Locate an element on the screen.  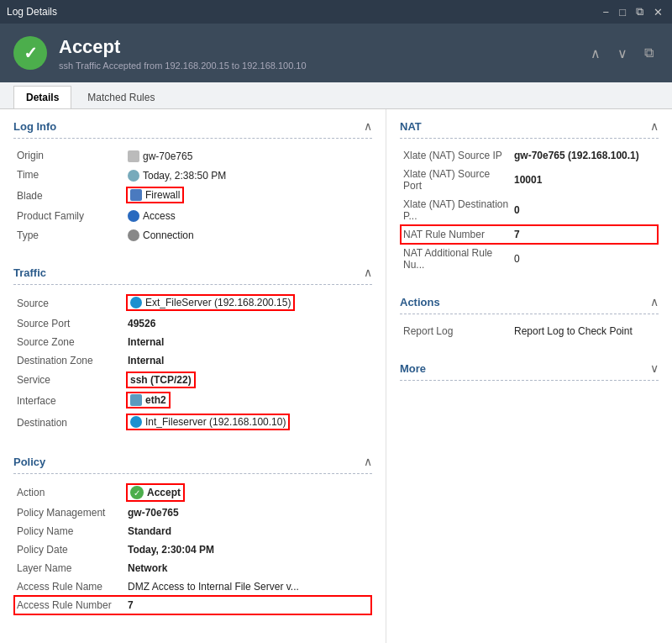
copy-button: ⧉ is located at coordinates (640, 12).